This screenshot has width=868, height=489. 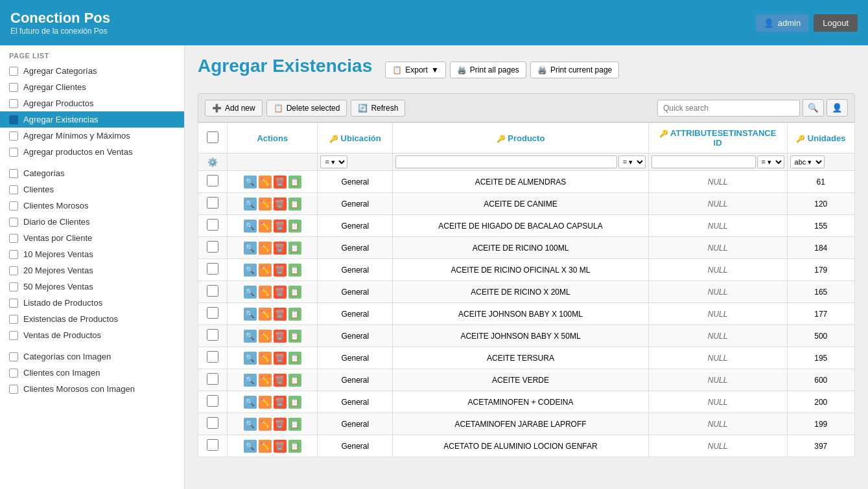 I want to click on units-filter-op: abc ▾, so click(x=808, y=162).